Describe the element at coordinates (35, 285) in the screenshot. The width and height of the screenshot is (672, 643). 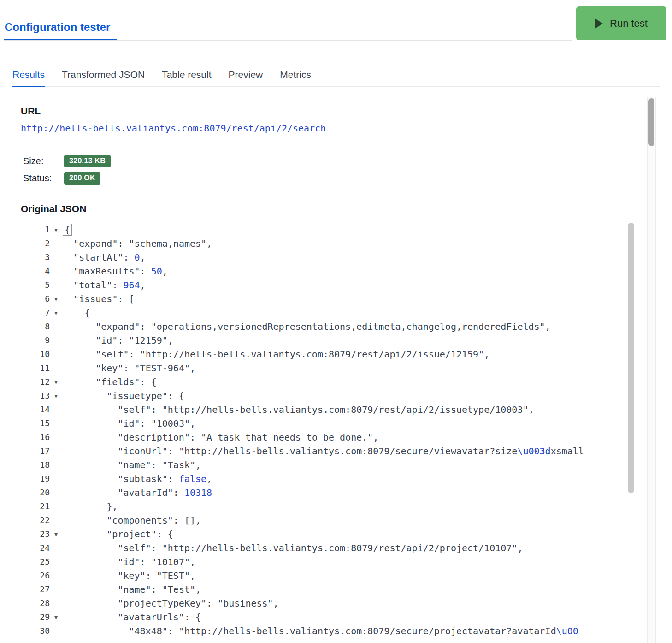
I see `line-number: 5` at that location.